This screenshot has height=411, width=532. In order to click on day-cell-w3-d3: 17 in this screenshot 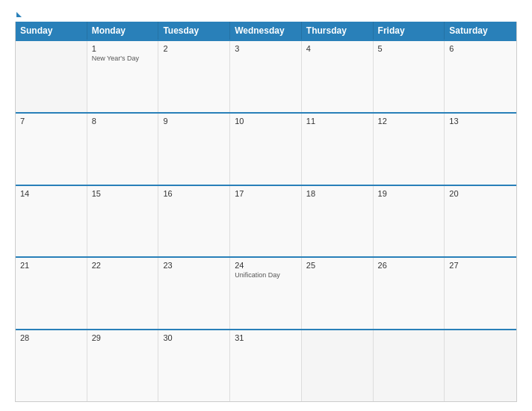, I will do `click(266, 221)`.